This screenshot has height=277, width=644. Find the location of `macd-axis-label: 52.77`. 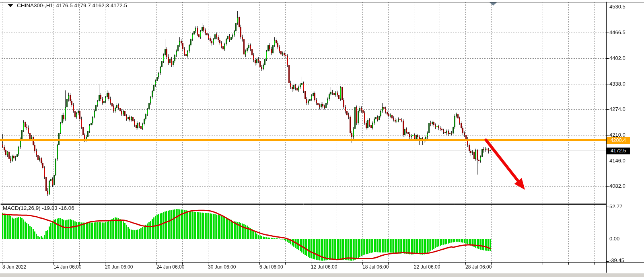

macd-axis-label: 52.77 is located at coordinates (616, 207).